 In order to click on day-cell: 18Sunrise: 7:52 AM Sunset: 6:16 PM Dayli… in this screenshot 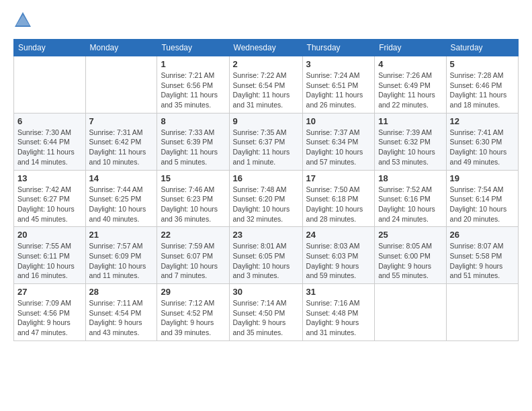, I will do `click(410, 199)`.